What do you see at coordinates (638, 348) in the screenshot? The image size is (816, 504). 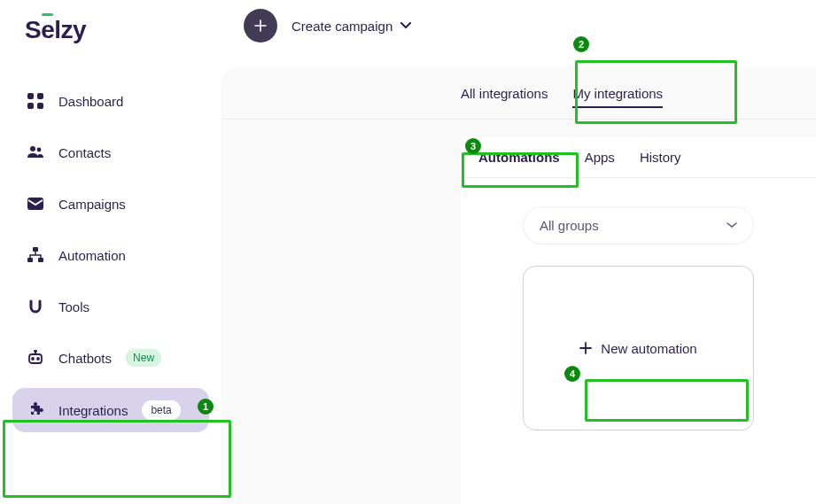 I see `new-automation-card: New automation` at bounding box center [638, 348].